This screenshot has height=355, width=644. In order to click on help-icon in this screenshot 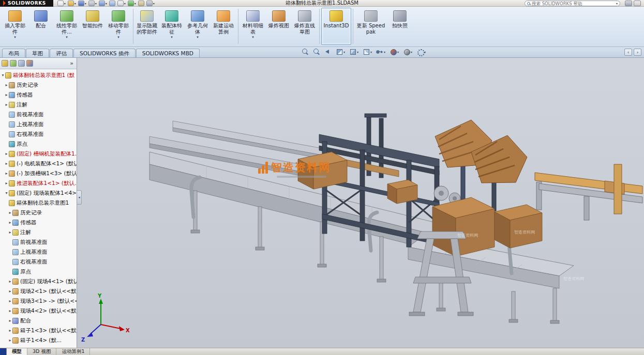, I will do `click(628, 3)`.